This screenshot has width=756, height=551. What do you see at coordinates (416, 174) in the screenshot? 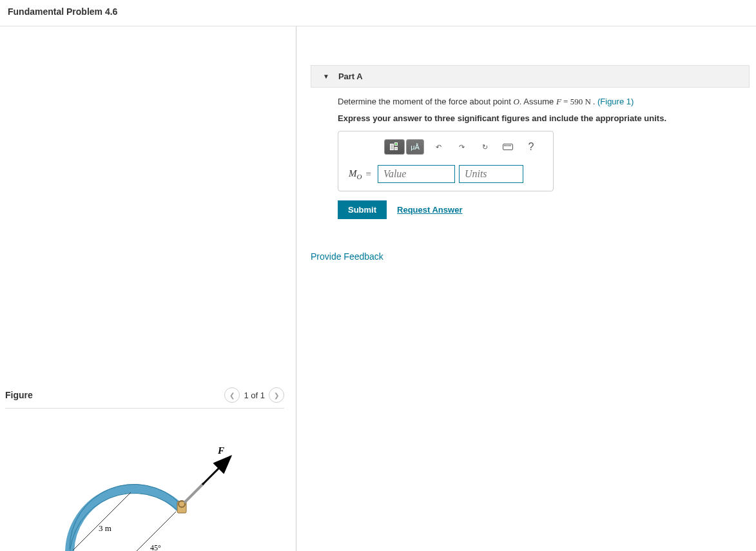
I see `value-input` at bounding box center [416, 174].